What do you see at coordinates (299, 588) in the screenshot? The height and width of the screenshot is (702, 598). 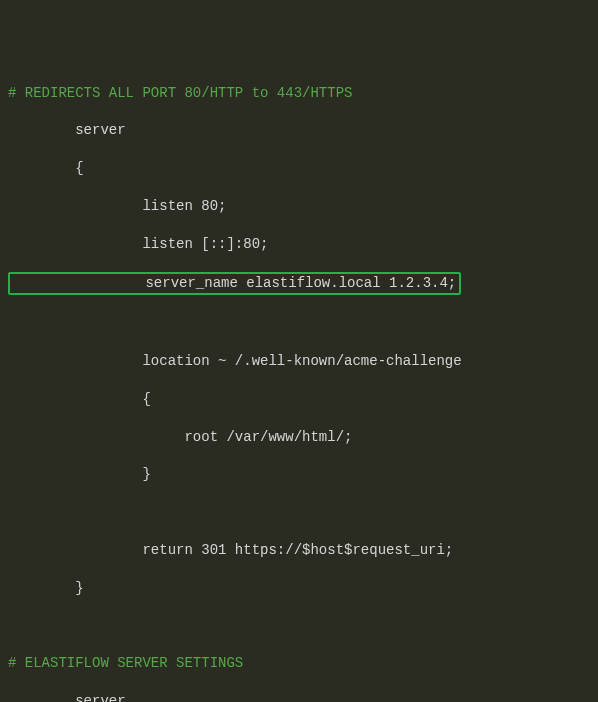 I see `server1-brace-close: }` at bounding box center [299, 588].